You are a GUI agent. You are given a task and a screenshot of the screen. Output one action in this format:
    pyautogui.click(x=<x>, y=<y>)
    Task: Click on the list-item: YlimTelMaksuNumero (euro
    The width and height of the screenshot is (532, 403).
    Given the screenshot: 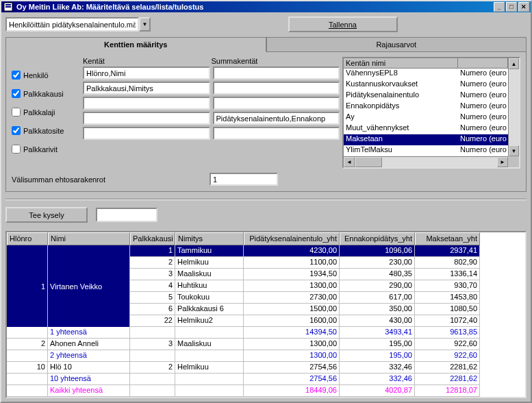 What is the action you would take?
    pyautogui.click(x=431, y=151)
    